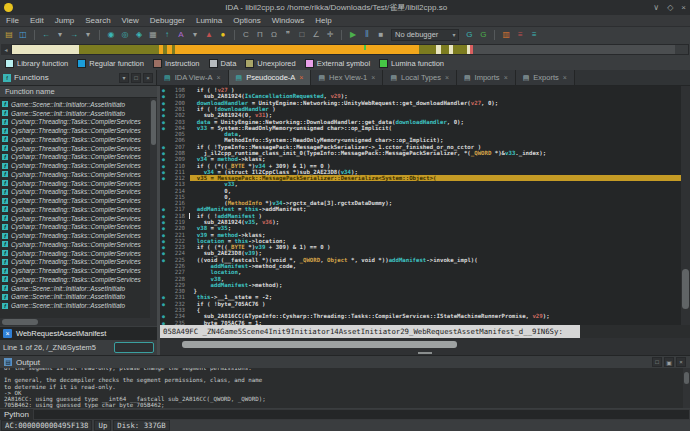 The image size is (690, 431). I want to click on attach-icon: G, so click(469, 35).